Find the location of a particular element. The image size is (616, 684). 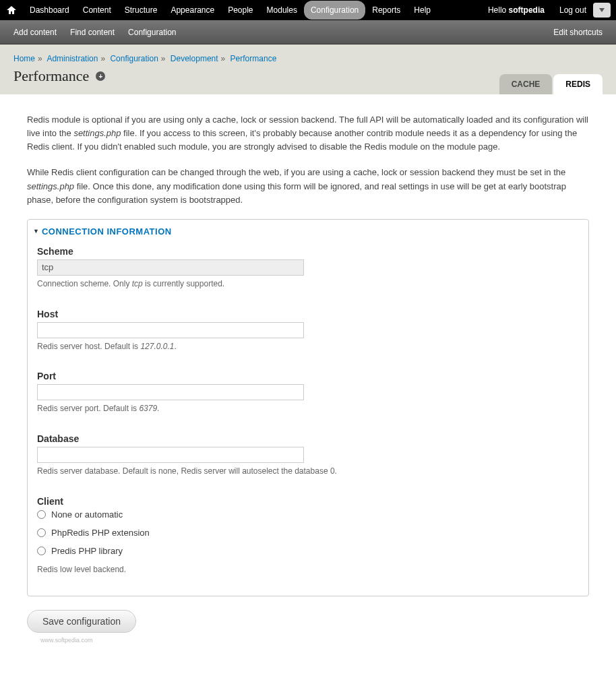

database-input is located at coordinates (171, 455).